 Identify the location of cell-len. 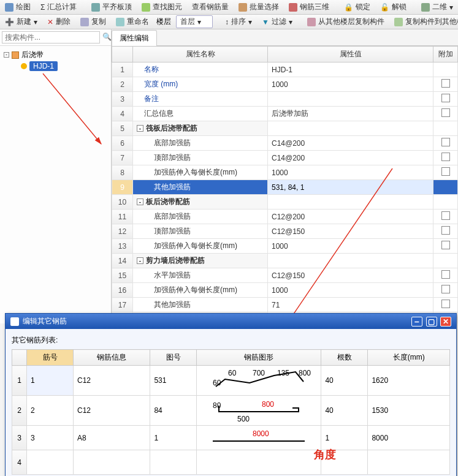
(409, 463).